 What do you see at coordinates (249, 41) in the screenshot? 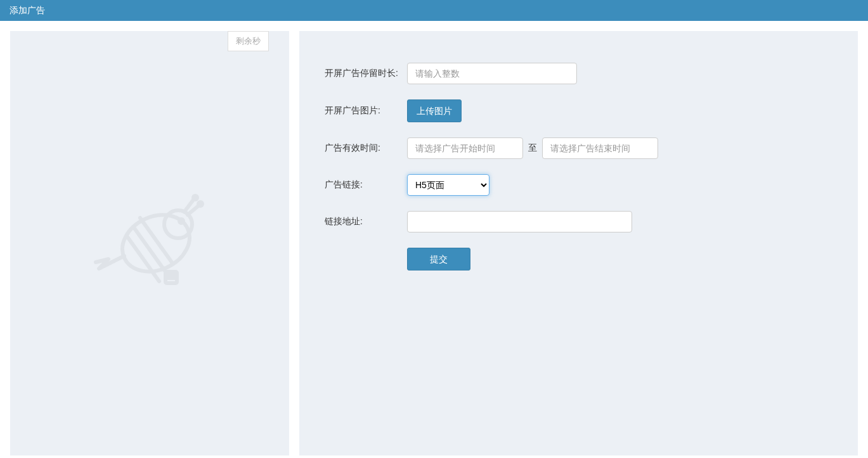
I see `countdown-badge: 剩余秒` at bounding box center [249, 41].